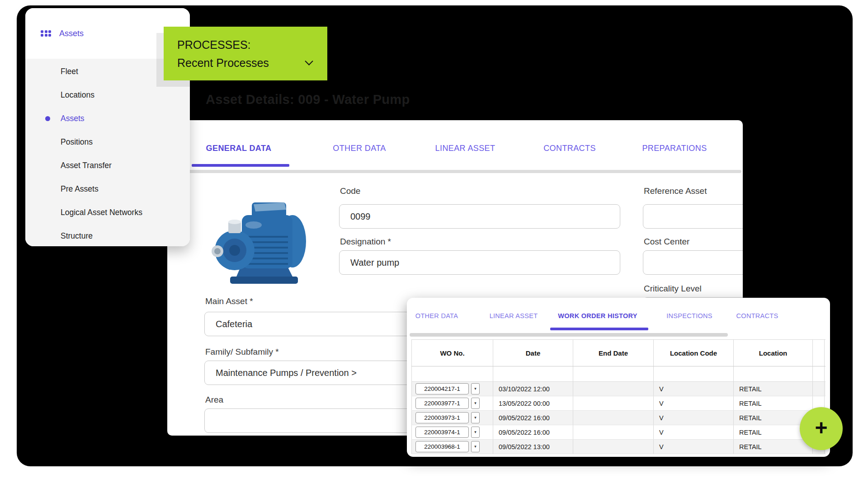  I want to click on table-filter-row, so click(618, 374).